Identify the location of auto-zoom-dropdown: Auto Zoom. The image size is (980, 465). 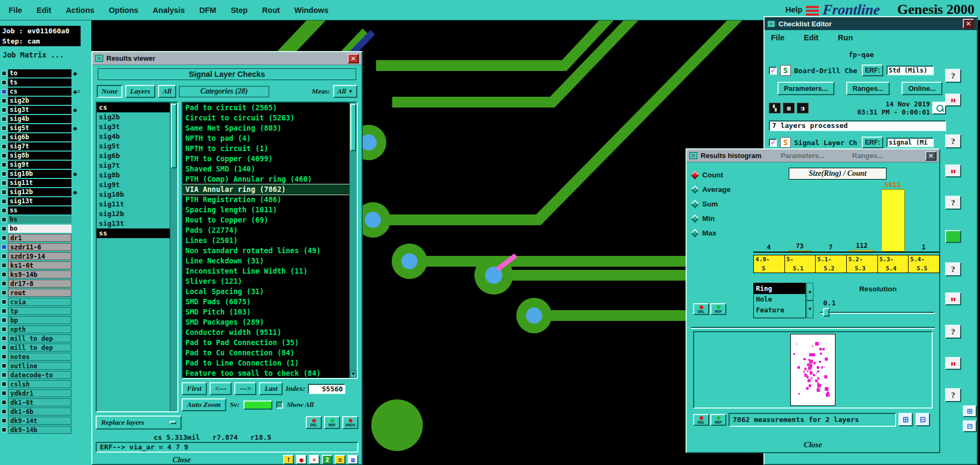
(204, 405).